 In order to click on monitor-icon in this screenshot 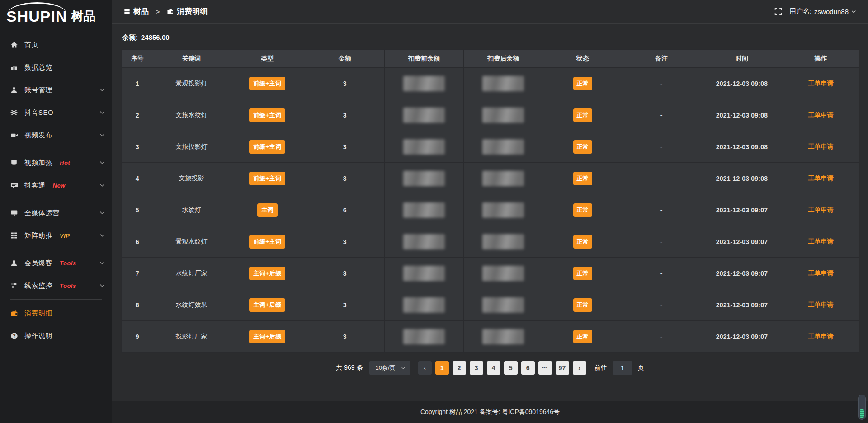, I will do `click(14, 213)`.